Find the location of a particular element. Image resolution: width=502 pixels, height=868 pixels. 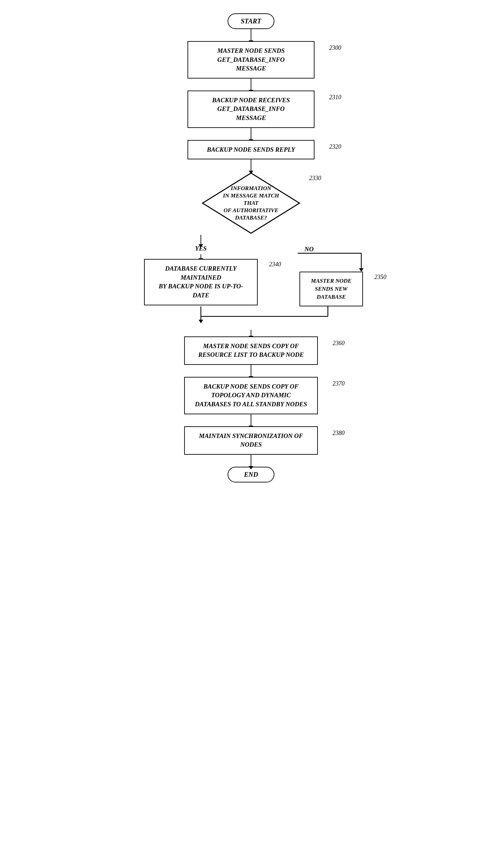

node-2330: INFORMATIONIN MESSAGE MATCH THATOF AUTHO… is located at coordinates (251, 203).